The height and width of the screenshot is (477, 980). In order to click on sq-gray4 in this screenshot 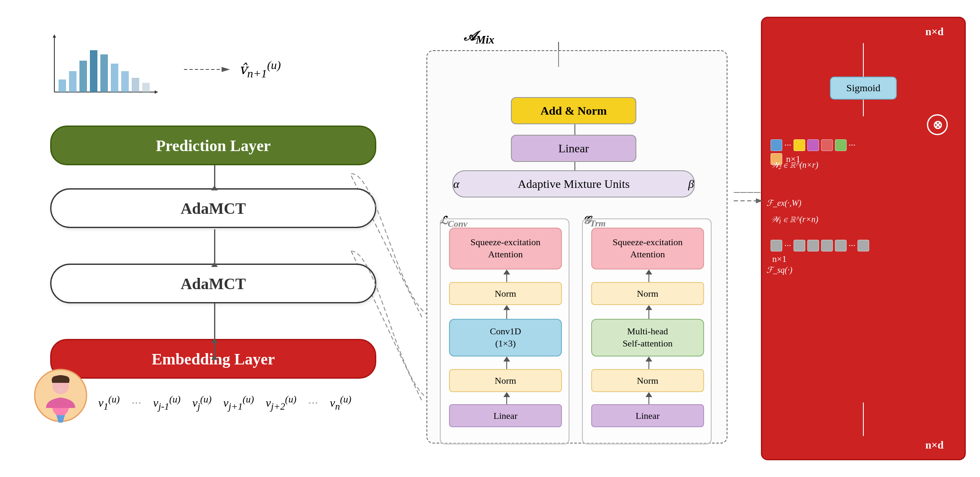, I will do `click(827, 246)`.